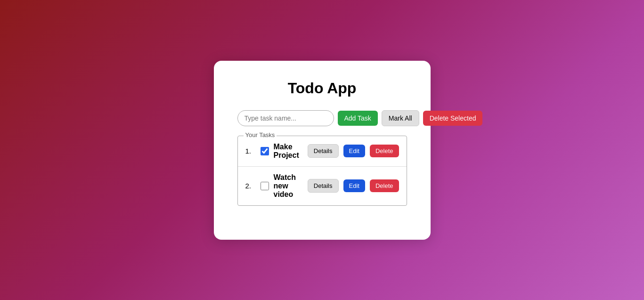 The image size is (644, 300). I want to click on task-row: 2. Watch new video Details Edit Delete, so click(322, 186).